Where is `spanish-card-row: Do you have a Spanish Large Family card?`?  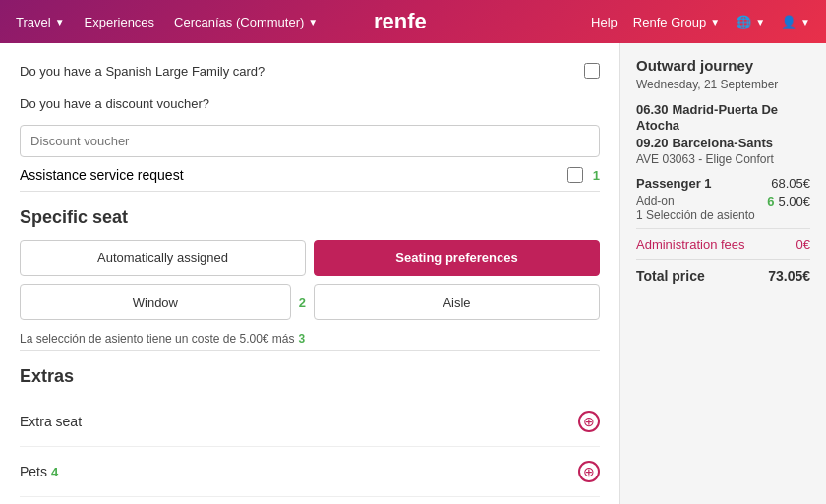 spanish-card-row: Do you have a Spanish Large Family card? is located at coordinates (310, 71).